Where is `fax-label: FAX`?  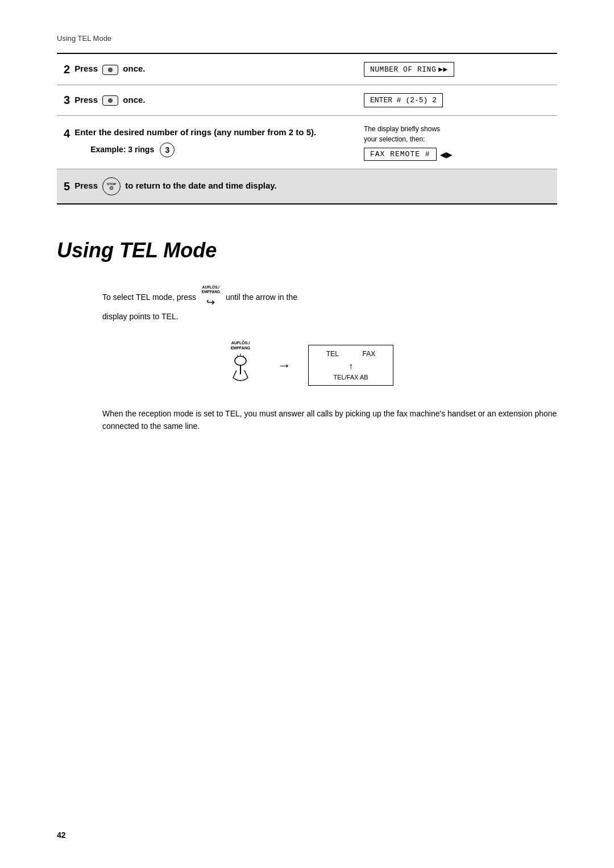
fax-label: FAX is located at coordinates (368, 354).